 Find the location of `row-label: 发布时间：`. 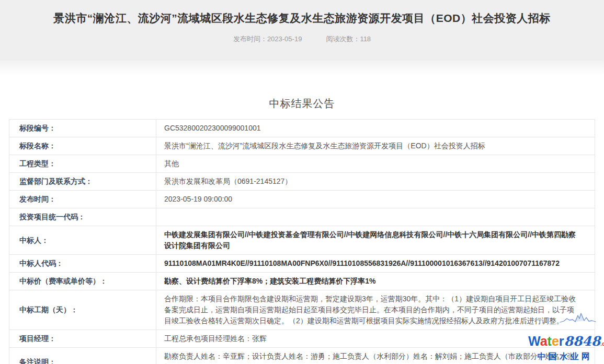

row-label: 发布时间： is located at coordinates (83, 199).